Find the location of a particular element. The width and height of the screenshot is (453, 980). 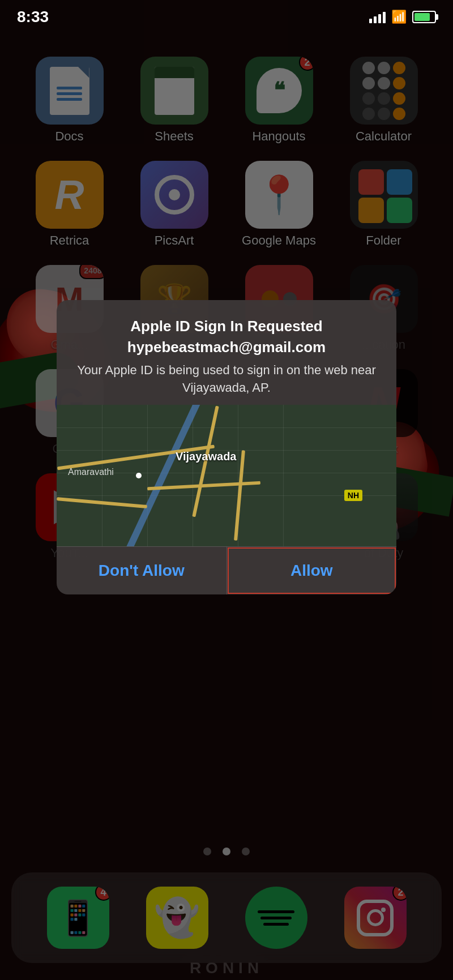

nh-badge: NH is located at coordinates (353, 495).